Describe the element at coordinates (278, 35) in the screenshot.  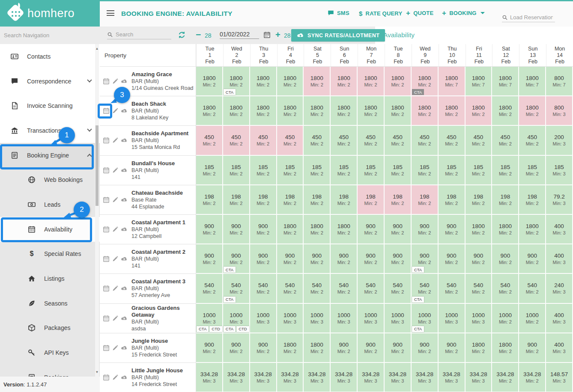
I see `add-days-button: +` at that location.